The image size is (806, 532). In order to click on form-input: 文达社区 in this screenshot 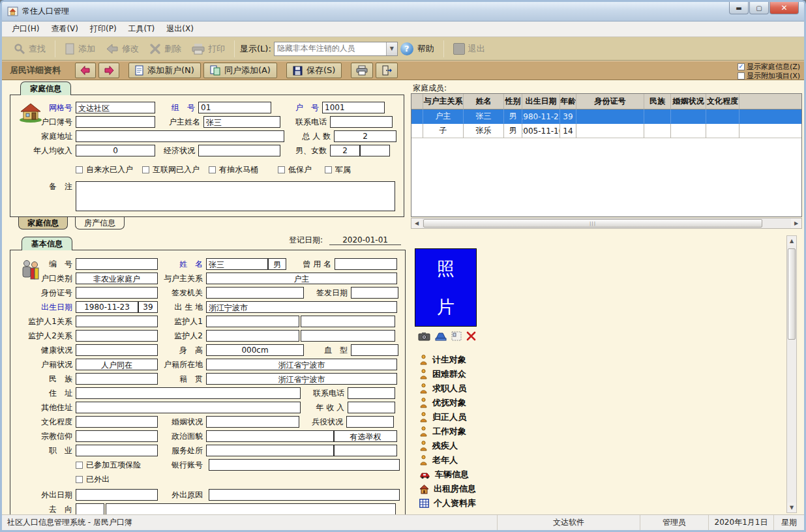, I will do `click(115, 108)`.